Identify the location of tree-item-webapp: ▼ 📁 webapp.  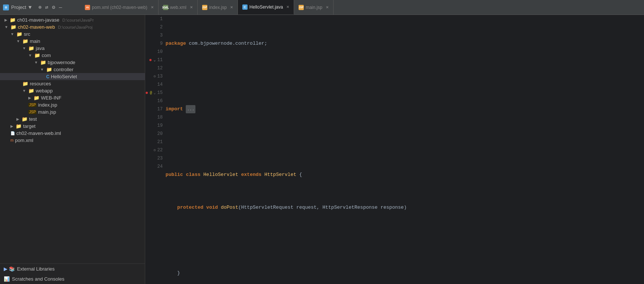
(72, 91).